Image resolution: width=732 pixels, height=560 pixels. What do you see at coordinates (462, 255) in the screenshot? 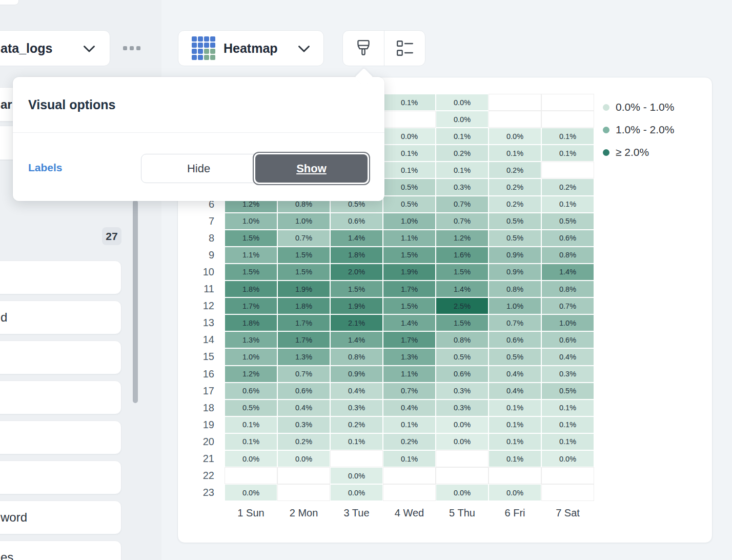
I see `heatmap-cell: 1.6%` at bounding box center [462, 255].